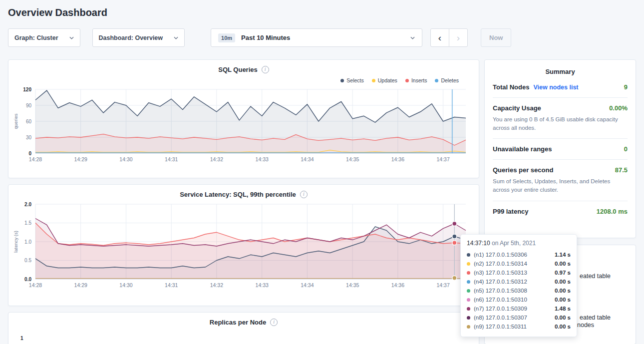  What do you see at coordinates (407, 81) in the screenshot?
I see `legend-dot-inserts` at bounding box center [407, 81].